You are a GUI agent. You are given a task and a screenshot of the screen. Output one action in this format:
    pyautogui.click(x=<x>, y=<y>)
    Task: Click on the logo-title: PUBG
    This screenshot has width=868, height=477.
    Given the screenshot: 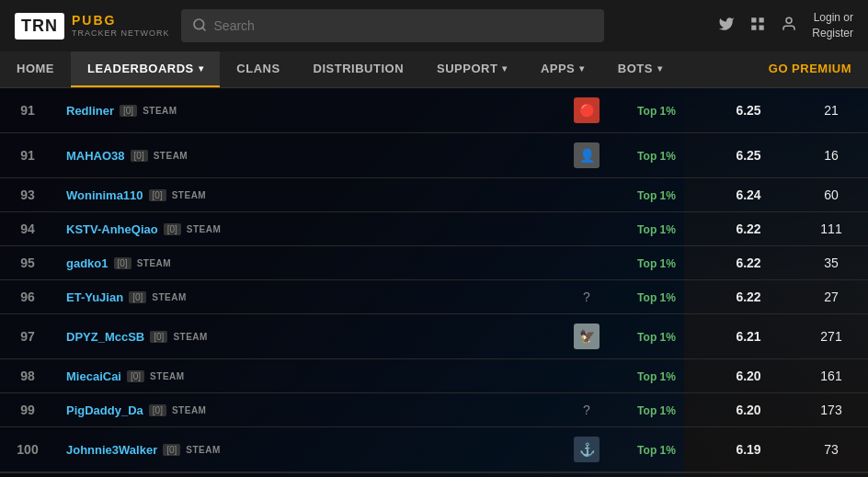 What is the action you would take?
    pyautogui.click(x=121, y=20)
    